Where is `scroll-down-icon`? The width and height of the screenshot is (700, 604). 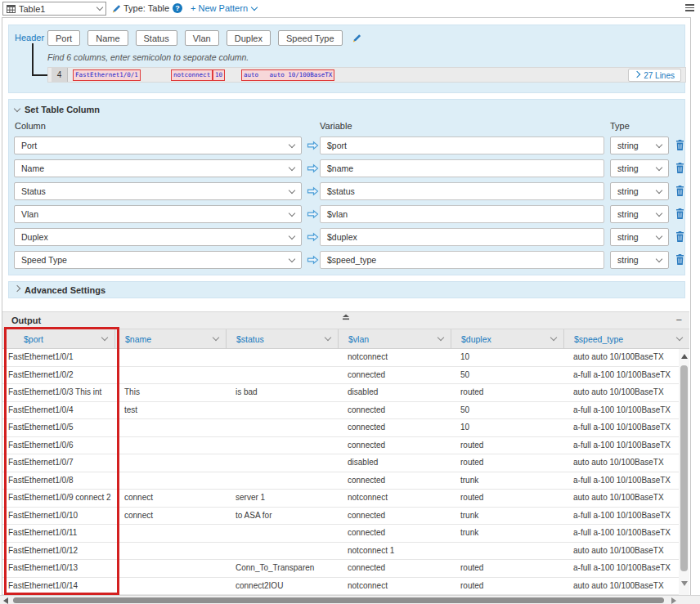 scroll-down-icon is located at coordinates (684, 584).